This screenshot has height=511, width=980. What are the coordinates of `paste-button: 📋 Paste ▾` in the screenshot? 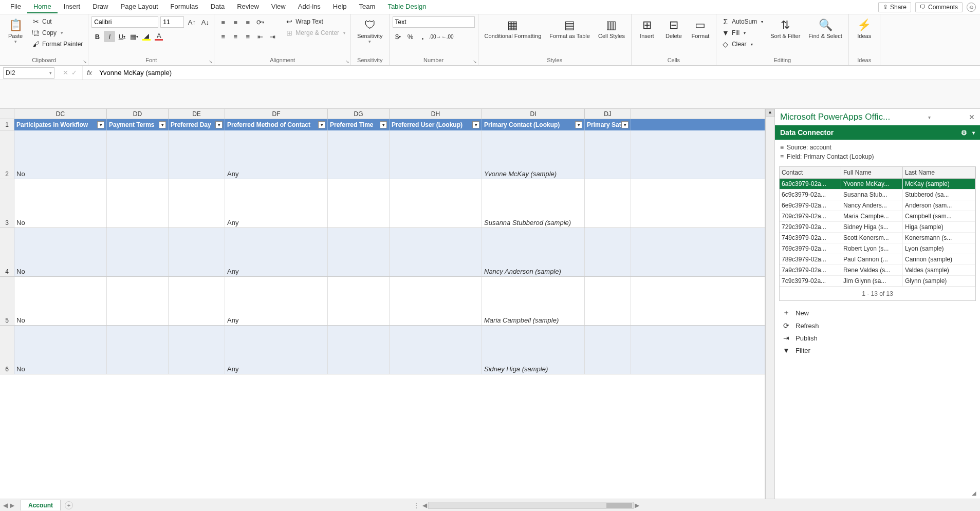 It's located at (15, 31).